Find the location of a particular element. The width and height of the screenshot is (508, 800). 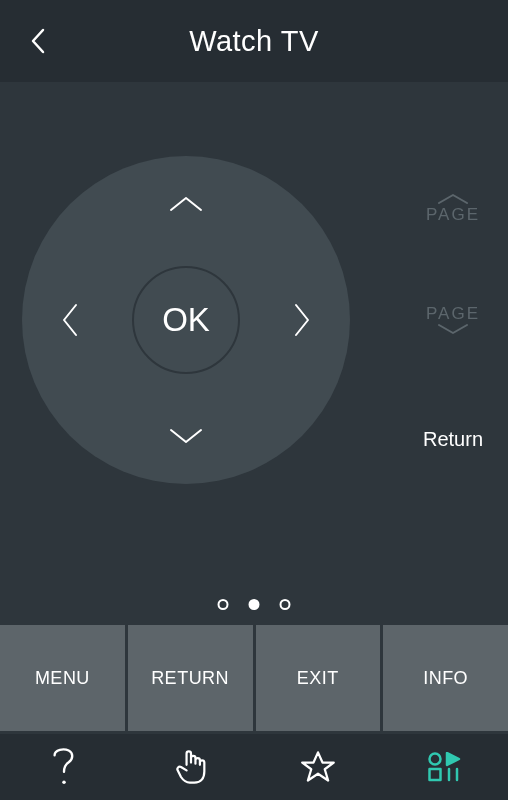

exit-button-label: EXIT is located at coordinates (318, 678).